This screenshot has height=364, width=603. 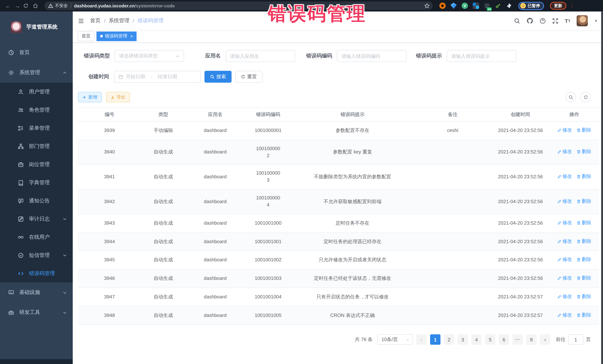 I want to click on bookmark-star-icon, so click(x=427, y=6).